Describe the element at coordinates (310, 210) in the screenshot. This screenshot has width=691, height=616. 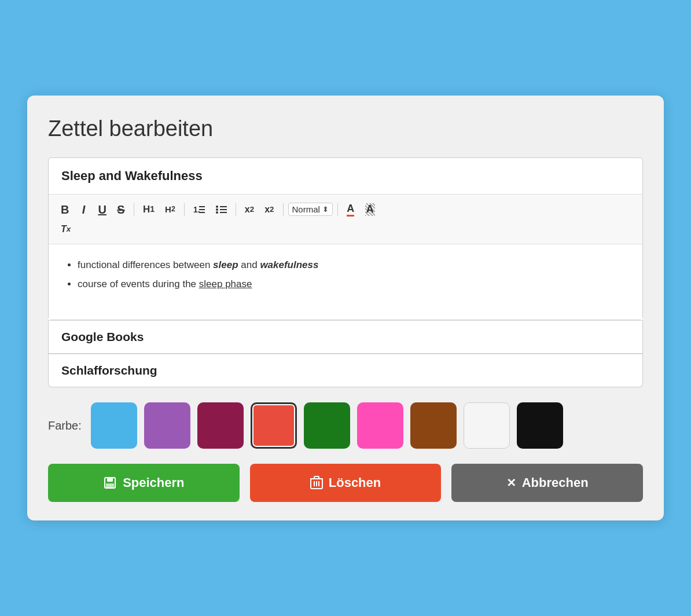
I see `font-size-select: Normal ⬍` at that location.